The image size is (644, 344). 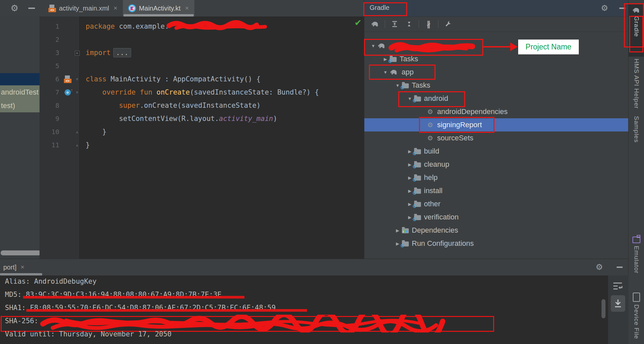 What do you see at coordinates (21, 253) in the screenshot?
I see `horizontal-scrollbar` at bounding box center [21, 253].